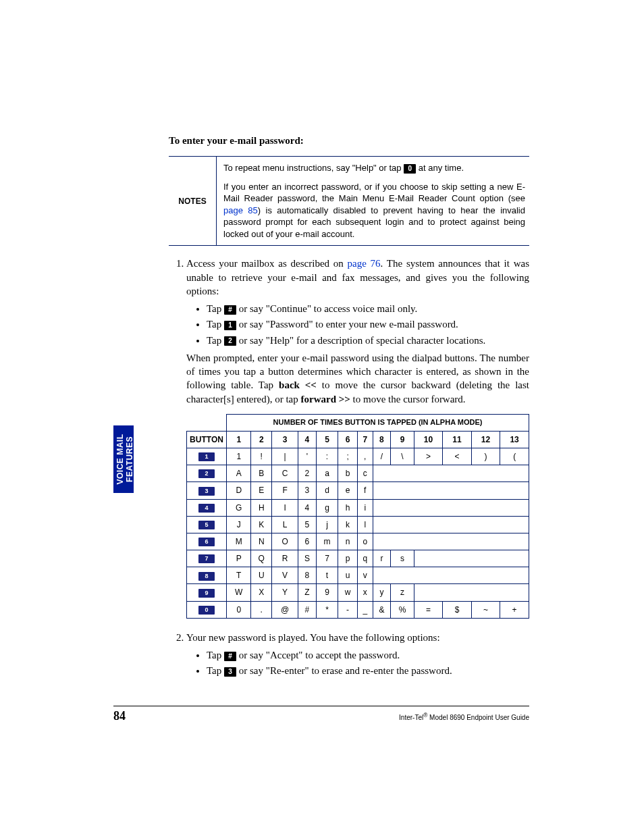  I want to click on notes-p1a: To repeat menu instructions, say "Help" …, so click(313, 167).